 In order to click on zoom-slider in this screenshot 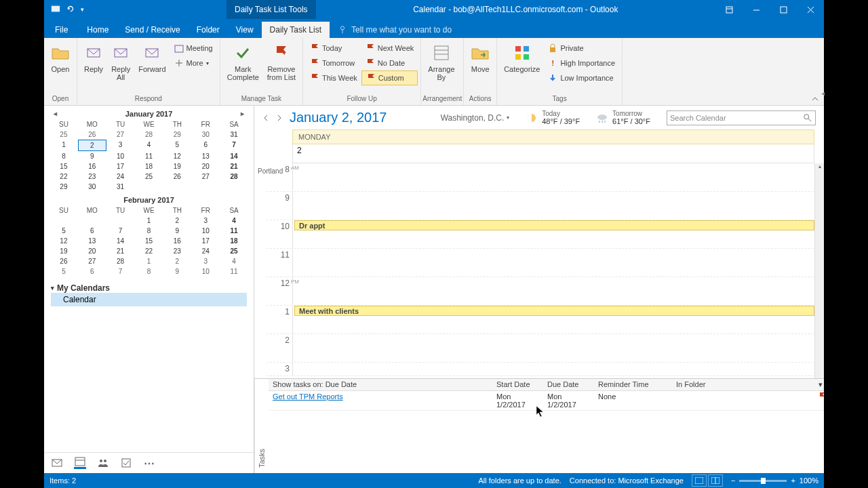, I will do `click(763, 481)`.